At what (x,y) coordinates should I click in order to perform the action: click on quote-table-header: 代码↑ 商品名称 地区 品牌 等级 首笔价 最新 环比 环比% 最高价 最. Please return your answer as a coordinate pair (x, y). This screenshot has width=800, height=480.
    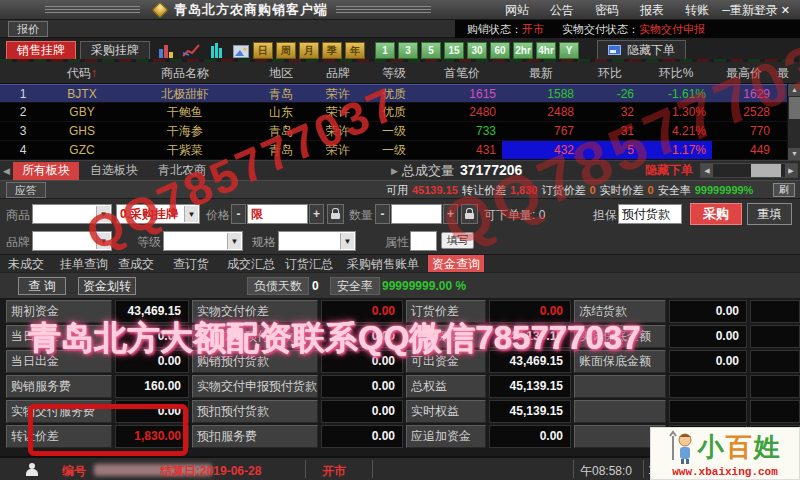
    Looking at the image, I should click on (400, 73).